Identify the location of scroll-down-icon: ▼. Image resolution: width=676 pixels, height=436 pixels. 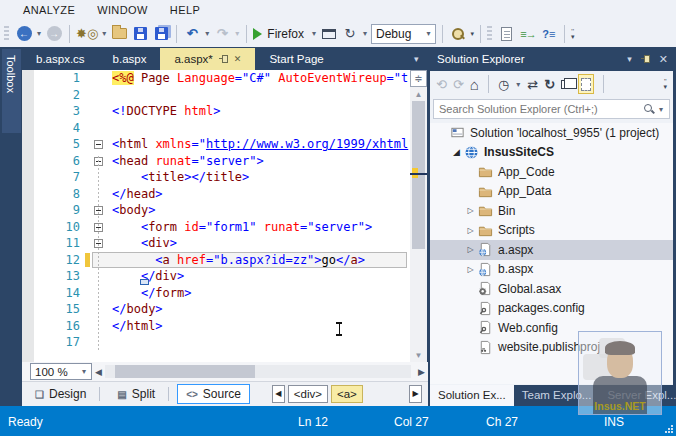
(418, 356).